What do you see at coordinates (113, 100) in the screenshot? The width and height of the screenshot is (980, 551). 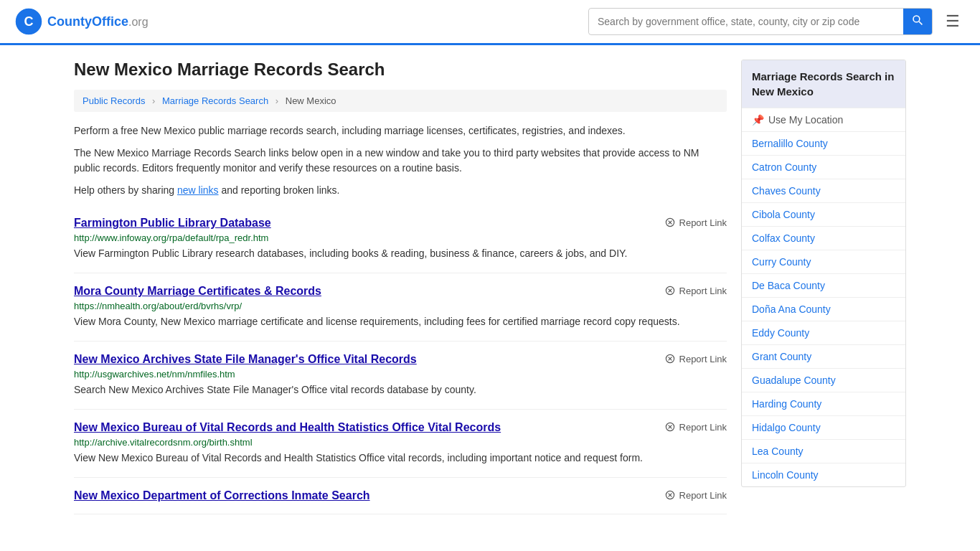 I see `breadcrumb-public-records: Public Records` at bounding box center [113, 100].